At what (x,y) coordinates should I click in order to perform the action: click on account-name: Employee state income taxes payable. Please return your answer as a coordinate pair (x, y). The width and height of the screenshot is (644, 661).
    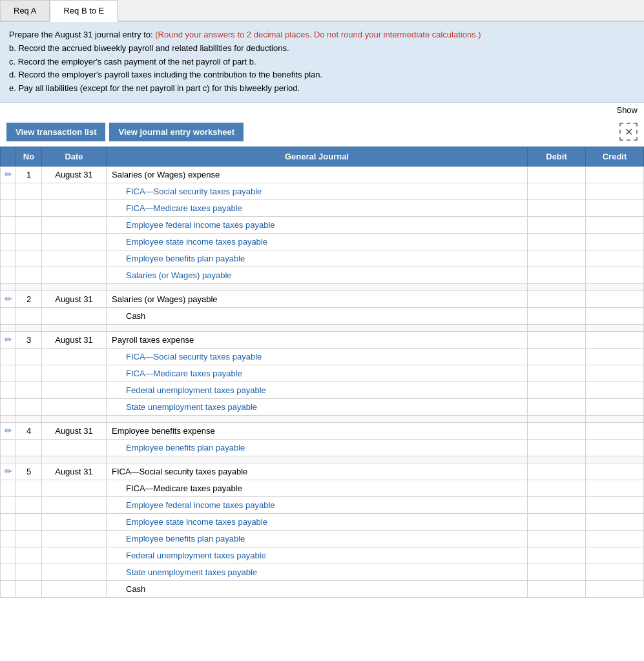
    Looking at the image, I should click on (317, 522).